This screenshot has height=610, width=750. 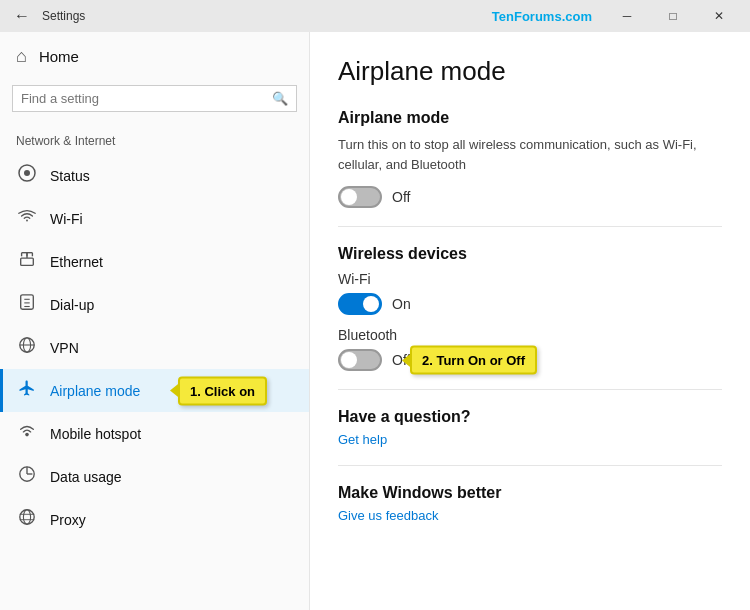 I want to click on proxy-icon, so click(x=27, y=520).